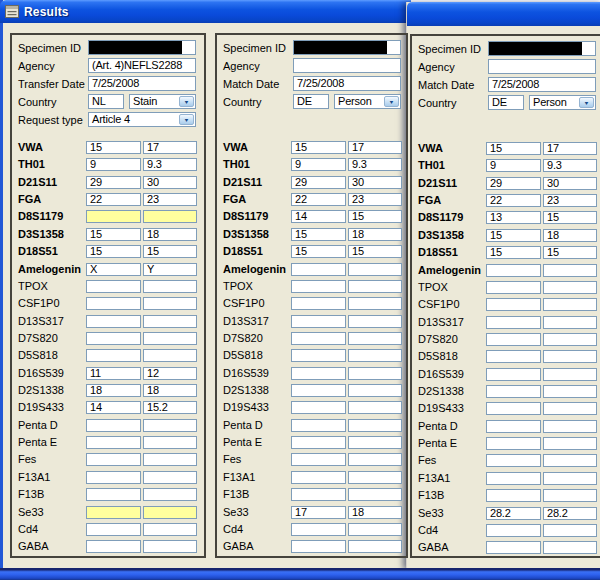 This screenshot has height=580, width=600. Describe the element at coordinates (514, 200) in the screenshot. I see `allele-1-field: 22` at that location.